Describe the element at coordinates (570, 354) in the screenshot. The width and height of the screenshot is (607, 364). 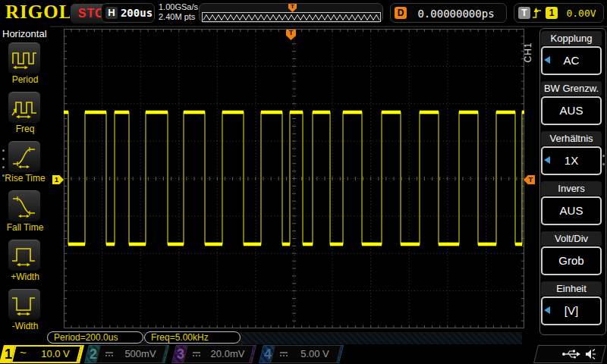
I see `system-status-box` at that location.